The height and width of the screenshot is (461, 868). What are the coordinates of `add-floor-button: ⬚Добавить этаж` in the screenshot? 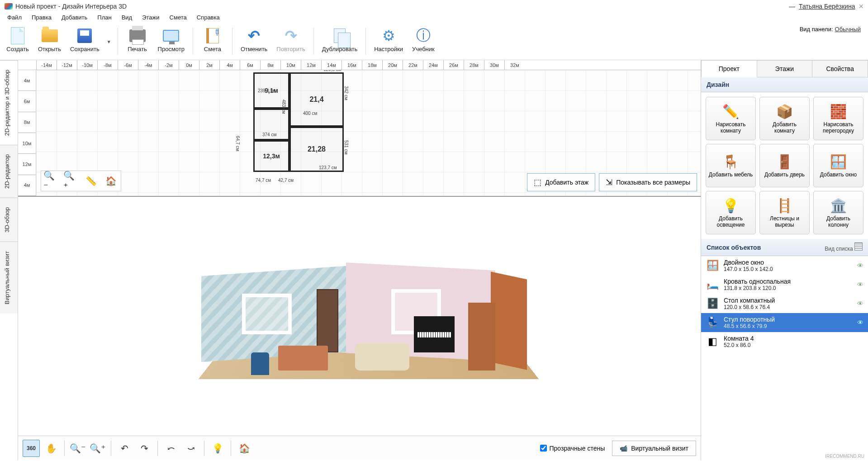 It's located at (561, 182).